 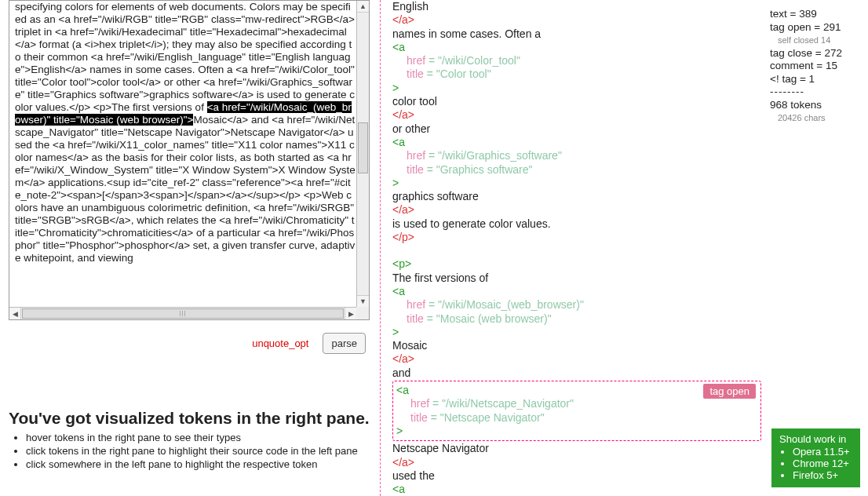 What do you see at coordinates (198, 465) in the screenshot?
I see `instruction-item: click somewhere in the left pane to high…` at bounding box center [198, 465].